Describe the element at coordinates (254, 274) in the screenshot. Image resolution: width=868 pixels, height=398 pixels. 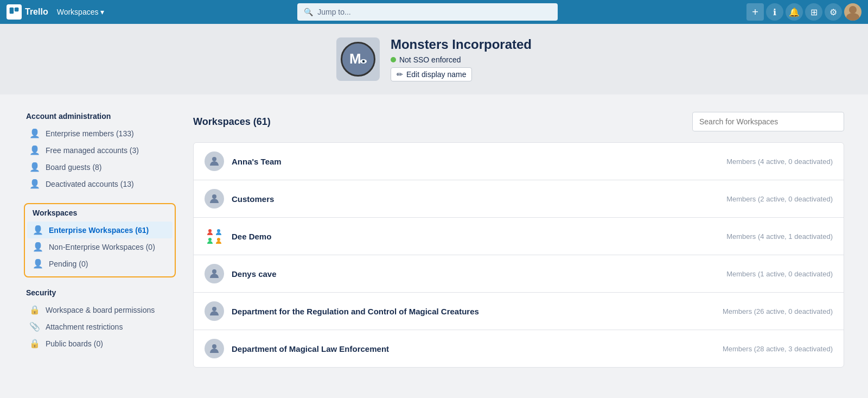
I see `workspace-name: Denys cave` at that location.